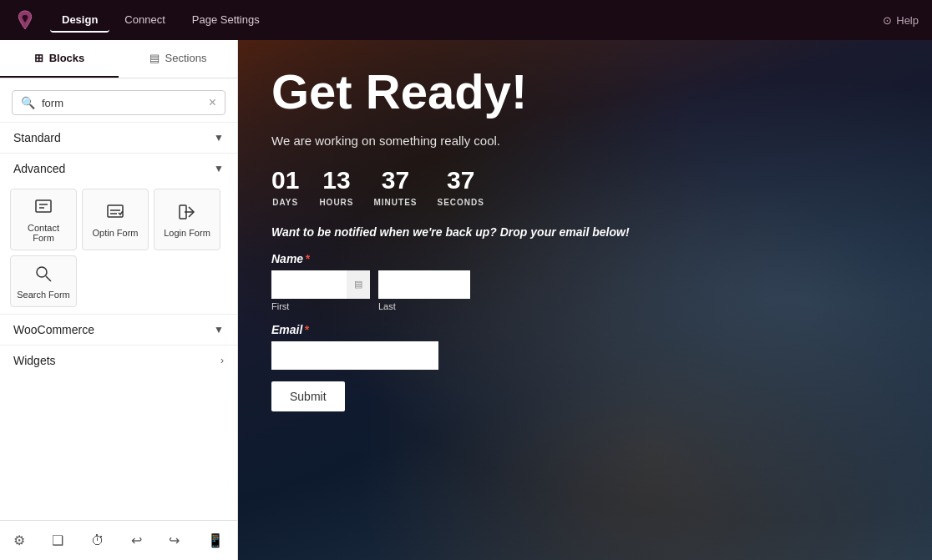 This screenshot has height=560, width=932. Describe the element at coordinates (174, 541) in the screenshot. I see `redo-icon: ↪` at that location.